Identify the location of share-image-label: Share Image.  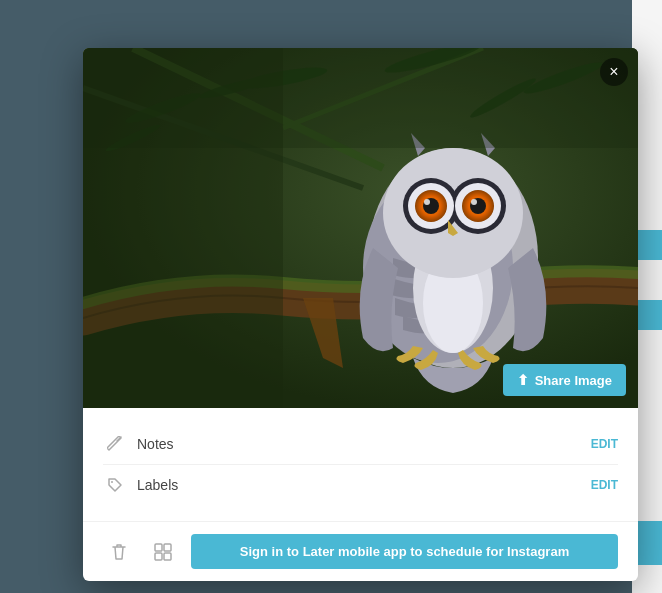
(574, 380).